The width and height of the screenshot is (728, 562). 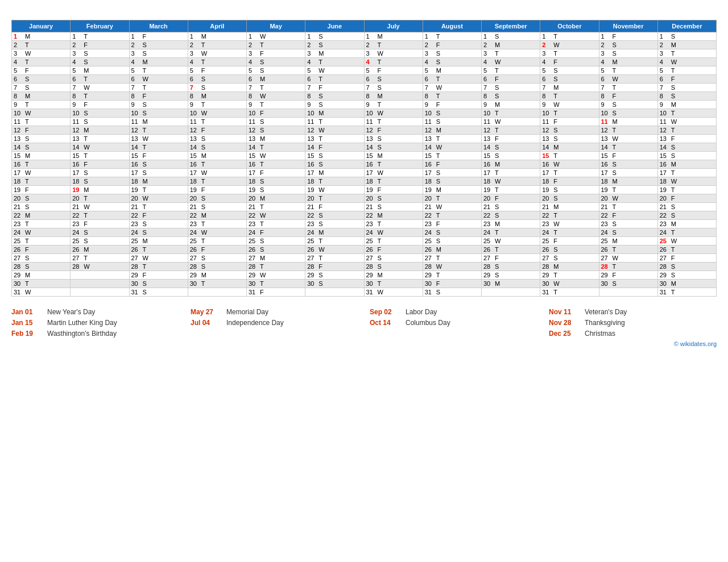 I want to click on calendar-cell: 7 F, so click(x=334, y=88).